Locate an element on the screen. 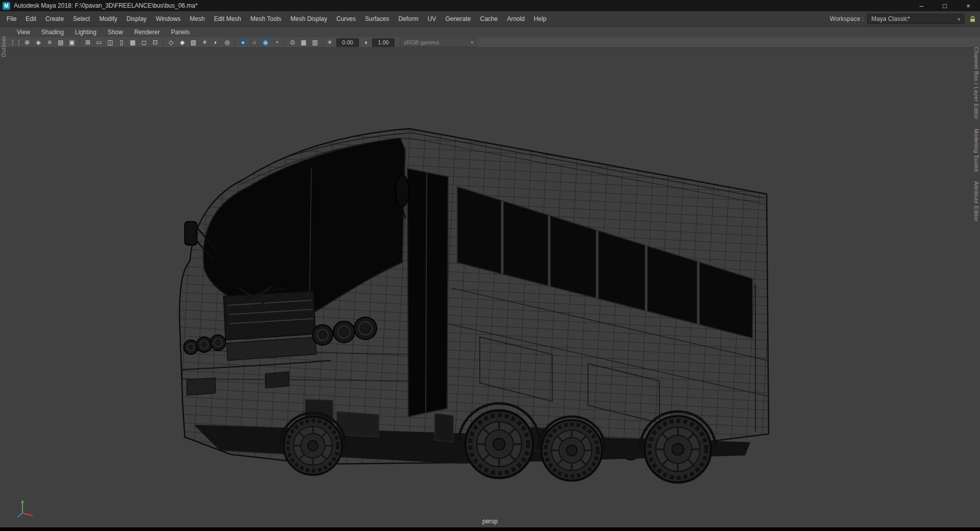  toolbar-grip: ⋮⋮ is located at coordinates (16, 42).